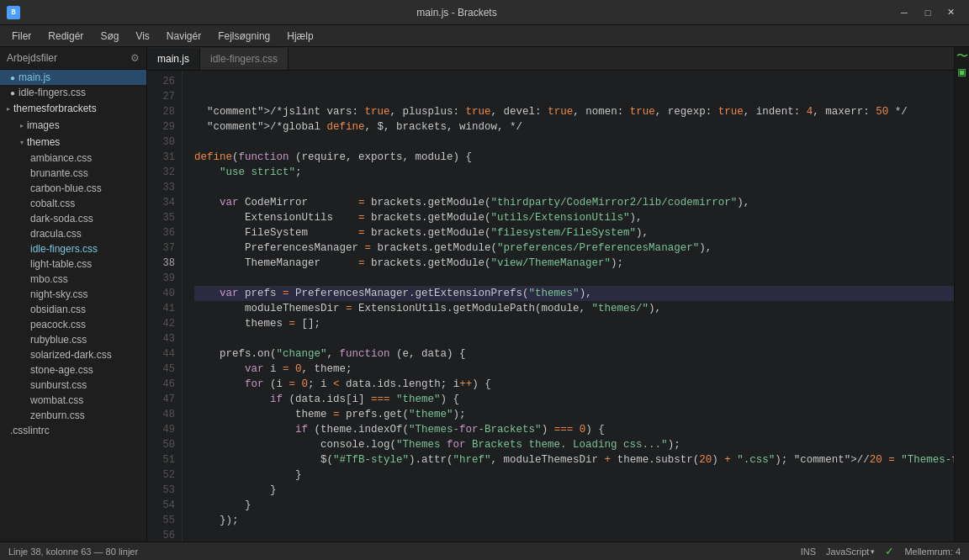 The image size is (969, 560). I want to click on csslintrc-name: .csslintrc, so click(30, 431).